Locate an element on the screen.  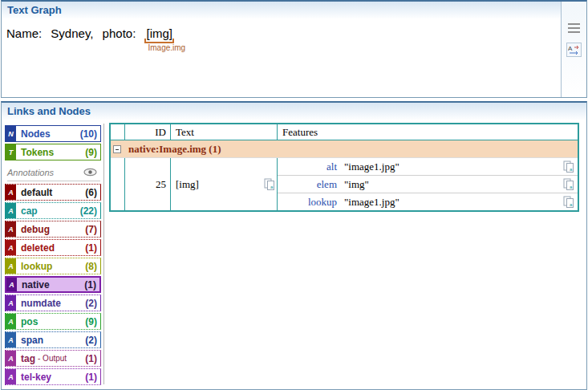
feature-name: alt is located at coordinates (307, 167).